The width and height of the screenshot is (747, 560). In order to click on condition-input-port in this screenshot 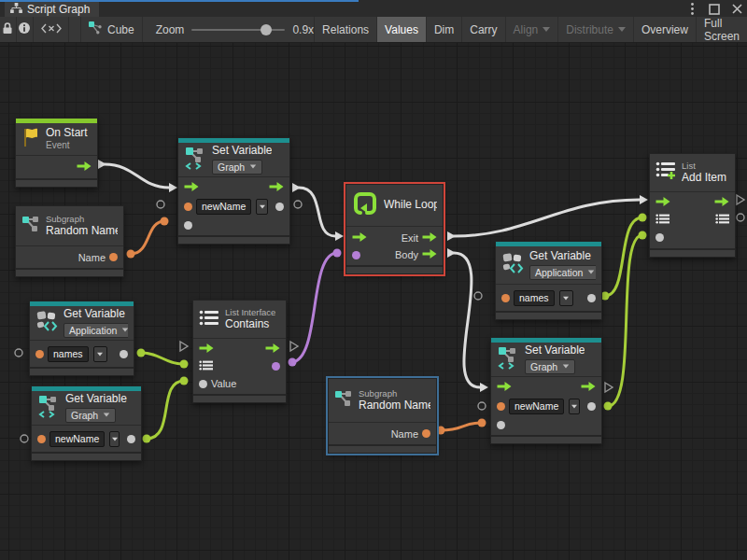, I will do `click(357, 256)`.